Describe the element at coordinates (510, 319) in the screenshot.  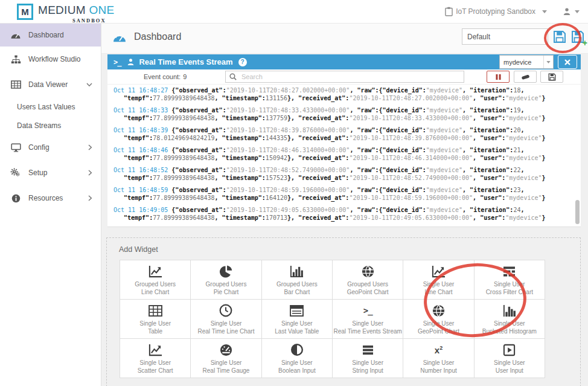
I see `widget-type-bucketed-histogram: Single UserBucketed Histogram` at that location.